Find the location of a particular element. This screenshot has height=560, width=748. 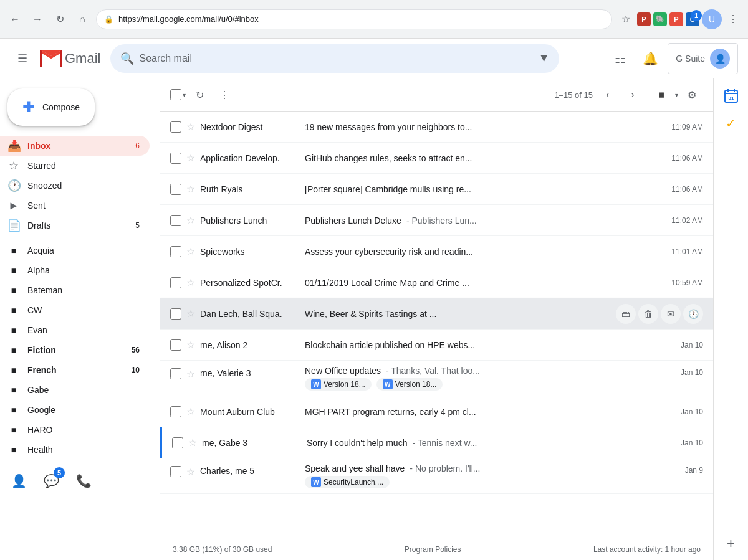

sidebar-item-starred: ☆ Starred is located at coordinates (75, 166).